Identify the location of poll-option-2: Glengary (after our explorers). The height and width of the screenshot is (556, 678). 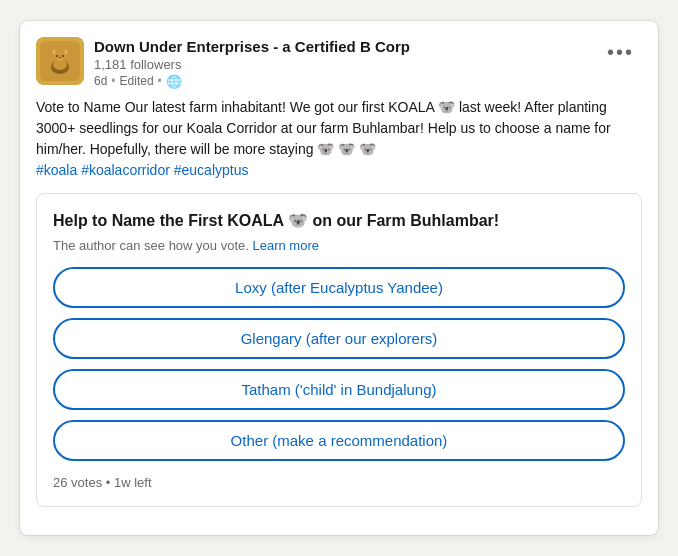
(339, 338).